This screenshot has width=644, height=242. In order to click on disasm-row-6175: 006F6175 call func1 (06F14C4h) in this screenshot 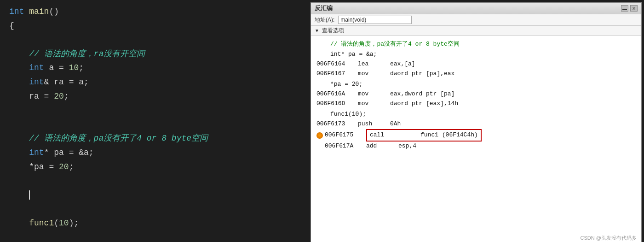, I will do `click(476, 136)`.